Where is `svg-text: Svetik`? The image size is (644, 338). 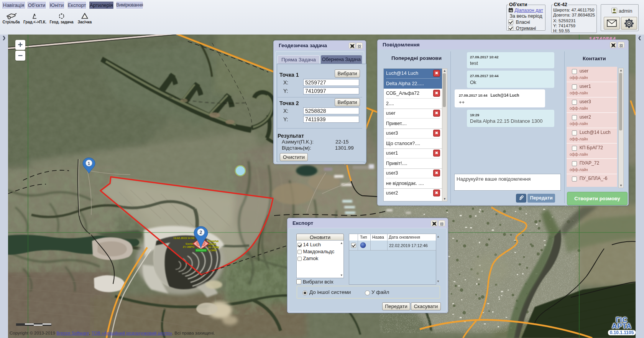 svg-text: Svetik is located at coordinates (189, 244).